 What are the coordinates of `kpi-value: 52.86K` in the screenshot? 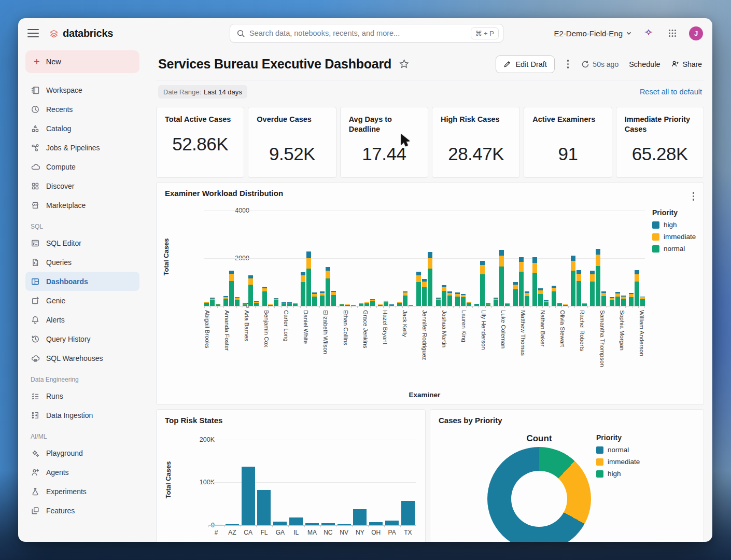 It's located at (200, 144).